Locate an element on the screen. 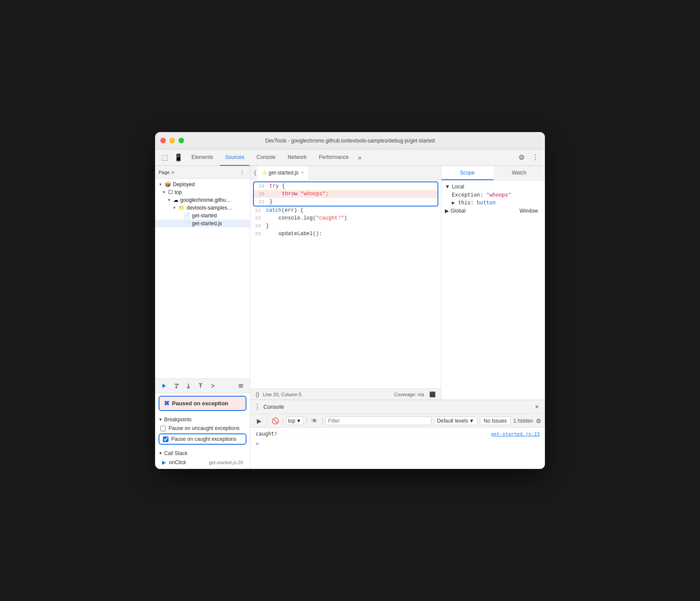 This screenshot has height=601, width=700. scope-local-label: Local is located at coordinates (458, 187).